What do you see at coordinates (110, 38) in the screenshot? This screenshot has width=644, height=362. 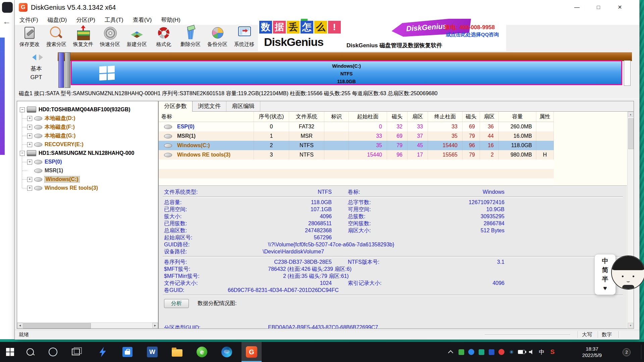 I see `toolbar-button-quick-partition: 快速分区` at bounding box center [110, 38].